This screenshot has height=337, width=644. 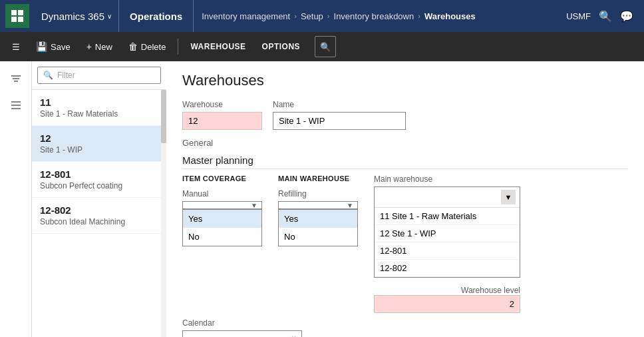 I want to click on calendar-chevron-icon: ∨, so click(x=294, y=336).